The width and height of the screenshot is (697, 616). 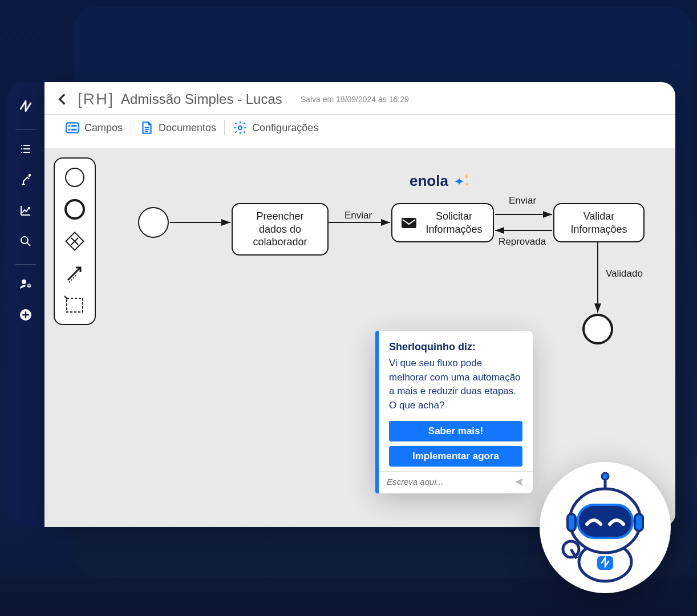 I want to click on node-label: Solicitar Informações, so click(x=454, y=222).